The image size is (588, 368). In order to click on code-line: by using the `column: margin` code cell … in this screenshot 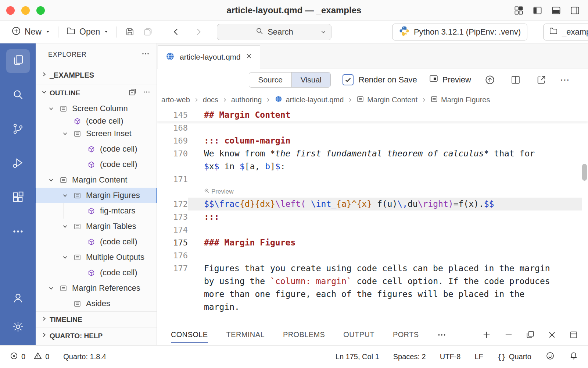, I will do `click(373, 281)`.